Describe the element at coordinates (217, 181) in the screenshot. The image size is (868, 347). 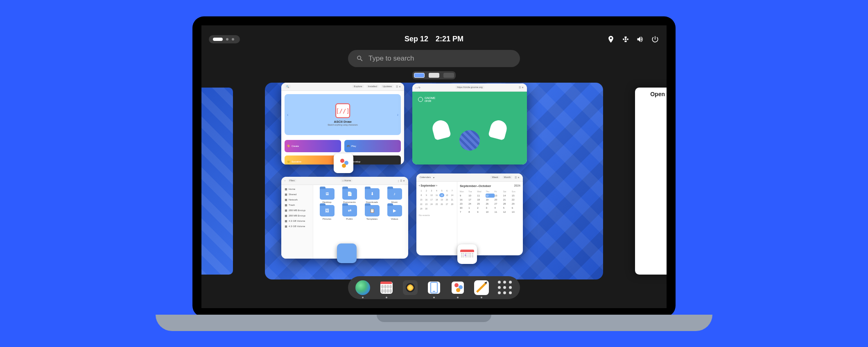
I see `adjacent-workspace-left` at that location.